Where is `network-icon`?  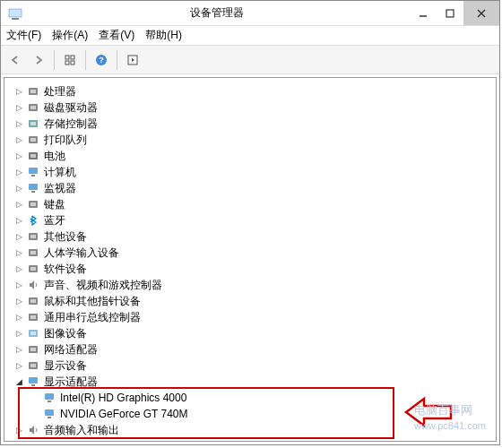 network-icon is located at coordinates (33, 349).